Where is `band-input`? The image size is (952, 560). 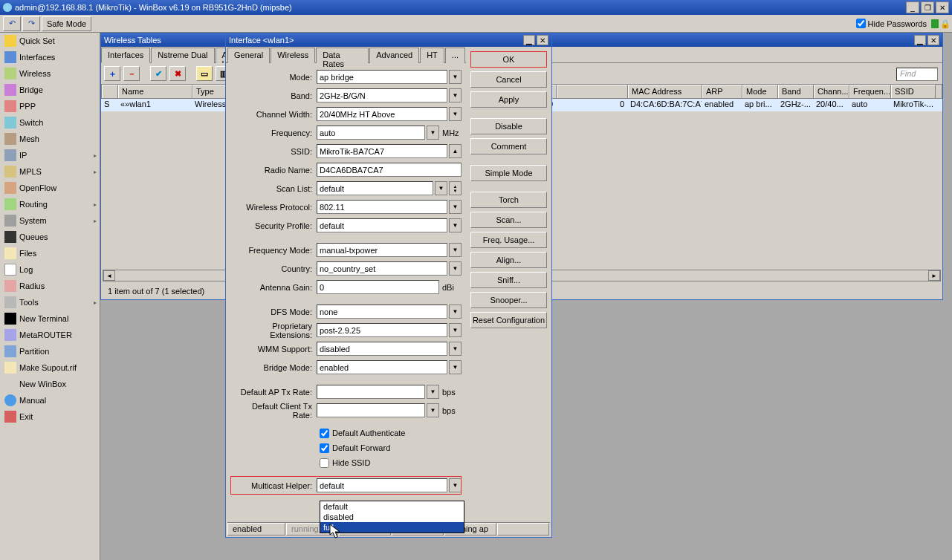 band-input is located at coordinates (382, 95).